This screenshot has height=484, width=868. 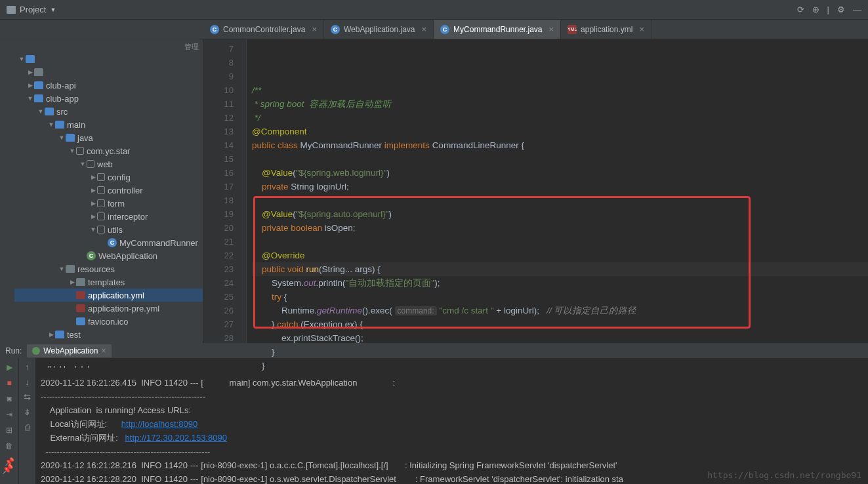 What do you see at coordinates (560, 146) in the screenshot?
I see `code-line: public class MyCommandRunner implements …` at bounding box center [560, 146].